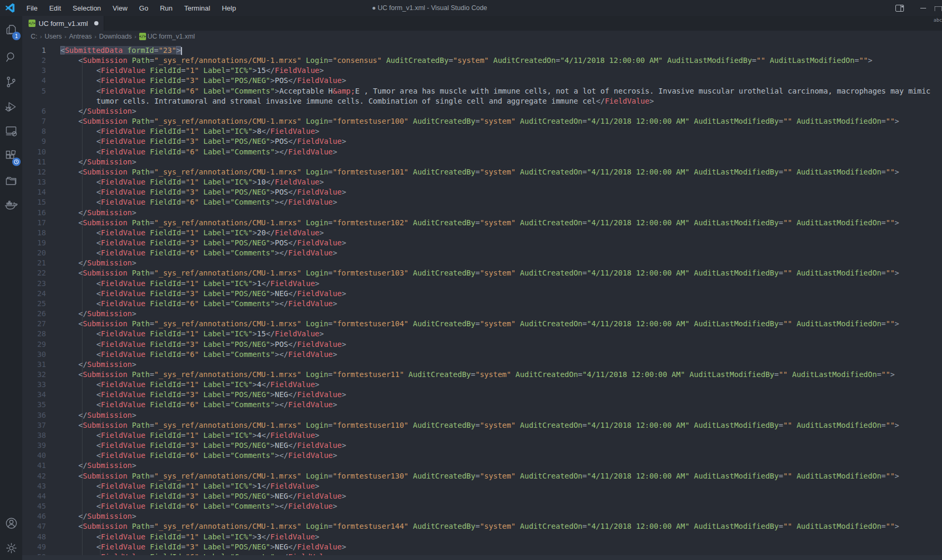  What do you see at coordinates (41, 436) in the screenshot?
I see `line-number: 38` at bounding box center [41, 436].